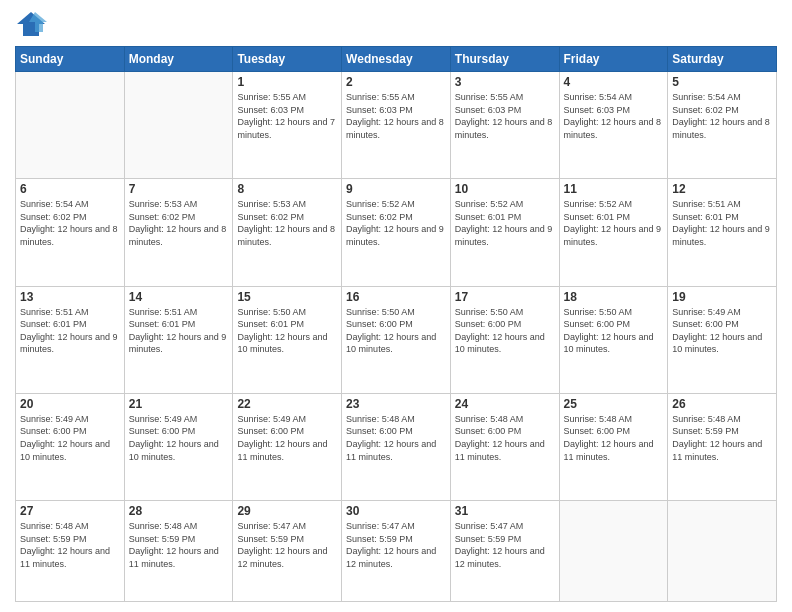 Image resolution: width=792 pixels, height=612 pixels. What do you see at coordinates (396, 446) in the screenshot?
I see `calendar-cell: 23Sunrise: 5:48 AM Sunset: 6:00 PM Dayli…` at bounding box center [396, 446].